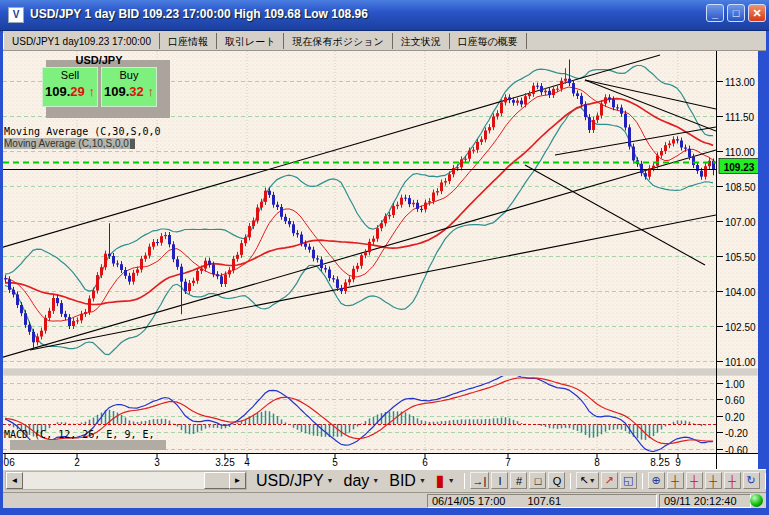  I want to click on macd-indicator-label: MACD (C, 12, 26, E, 9, E,, so click(80, 434).